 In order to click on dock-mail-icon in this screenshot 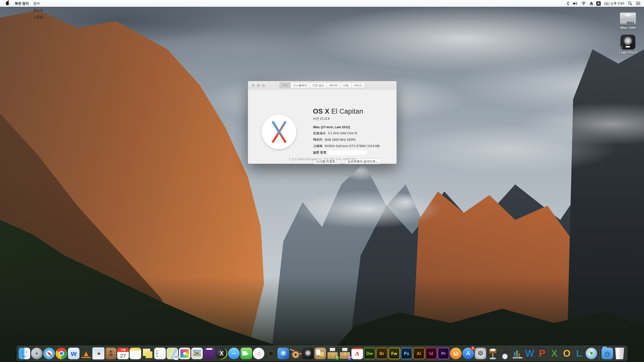, I will do `click(98, 353)`.